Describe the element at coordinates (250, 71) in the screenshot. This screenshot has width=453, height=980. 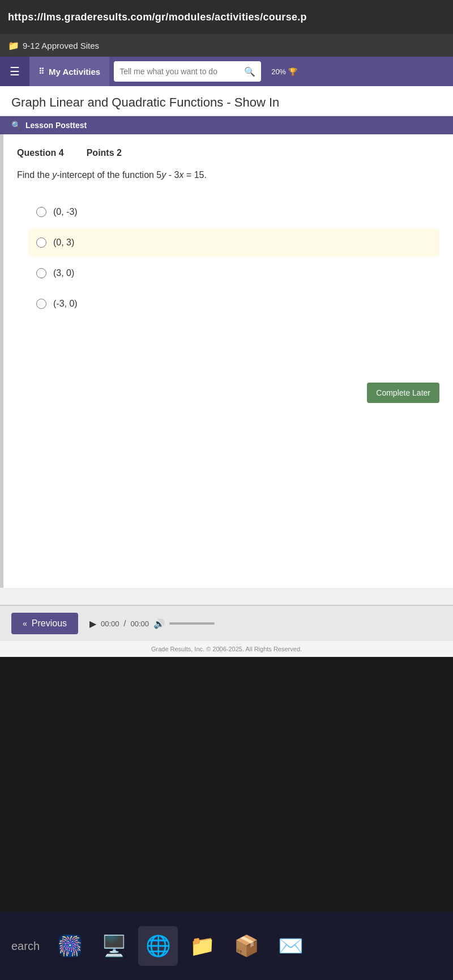
I see `search-icon: 🔍` at that location.